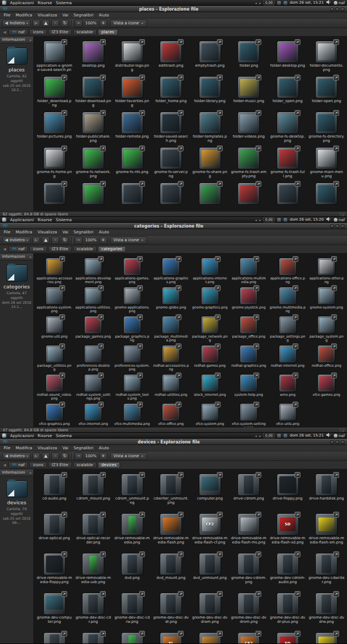 This screenshot has height=644, width=347. What do you see at coordinates (210, 358) in the screenshot?
I see `file-item: ↗ redhat-games.png` at bounding box center [210, 358].